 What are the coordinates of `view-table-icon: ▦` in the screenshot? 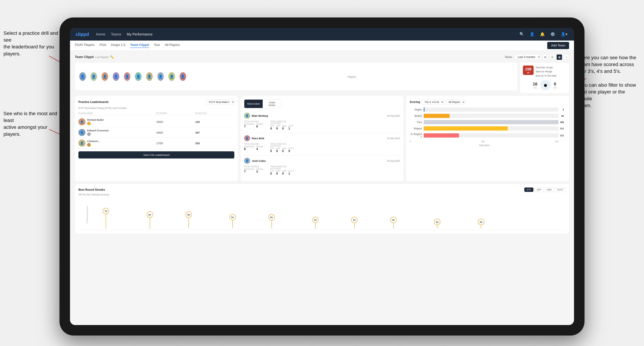 It's located at (559, 57).